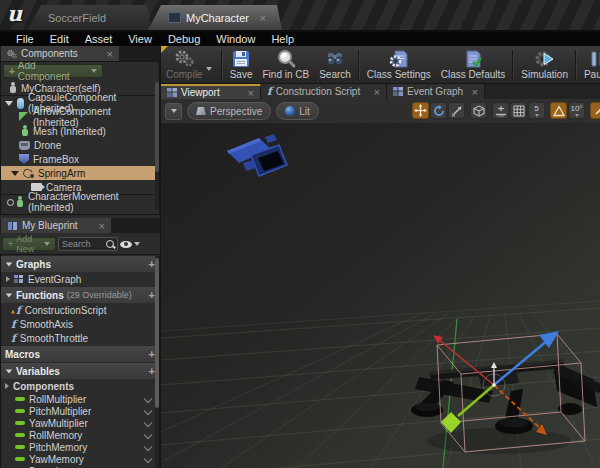  What do you see at coordinates (558, 110) in the screenshot?
I see `rotation-snap-button` at bounding box center [558, 110].